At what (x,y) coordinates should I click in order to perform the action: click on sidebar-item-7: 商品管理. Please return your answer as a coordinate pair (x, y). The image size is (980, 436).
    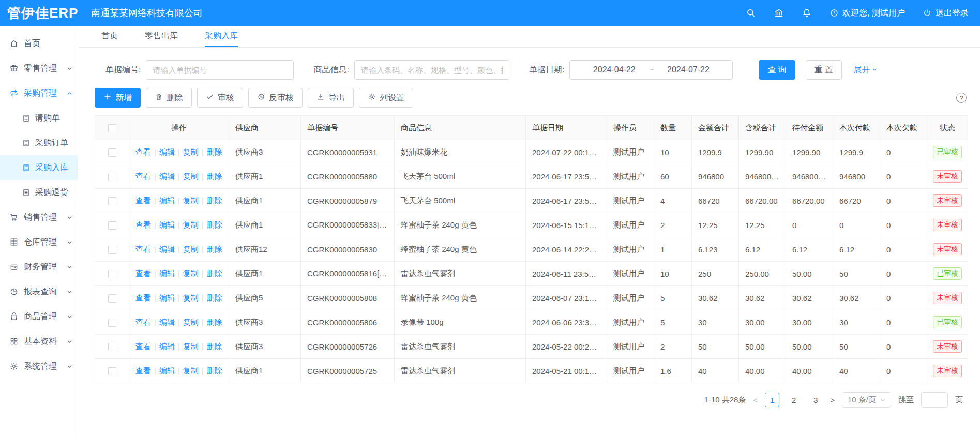
    Looking at the image, I should click on (39, 317).